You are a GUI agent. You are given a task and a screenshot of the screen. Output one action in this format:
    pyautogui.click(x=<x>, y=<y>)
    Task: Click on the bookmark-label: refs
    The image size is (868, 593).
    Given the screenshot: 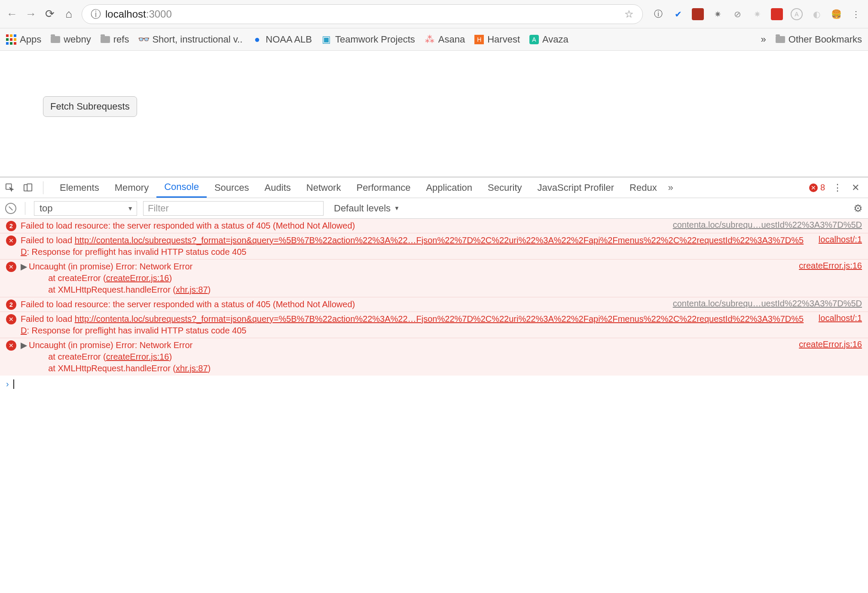 What is the action you would take?
    pyautogui.click(x=121, y=40)
    